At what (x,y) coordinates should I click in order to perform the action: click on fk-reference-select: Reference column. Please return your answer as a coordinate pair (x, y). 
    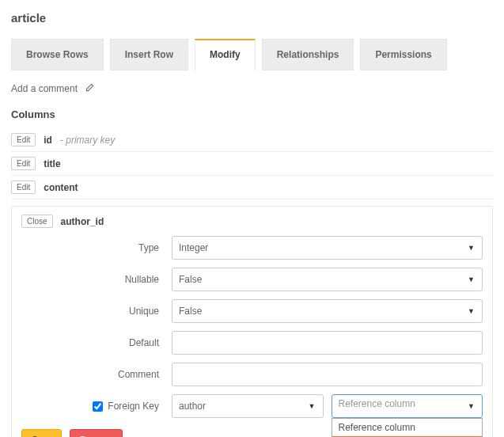
    Looking at the image, I should click on (407, 406).